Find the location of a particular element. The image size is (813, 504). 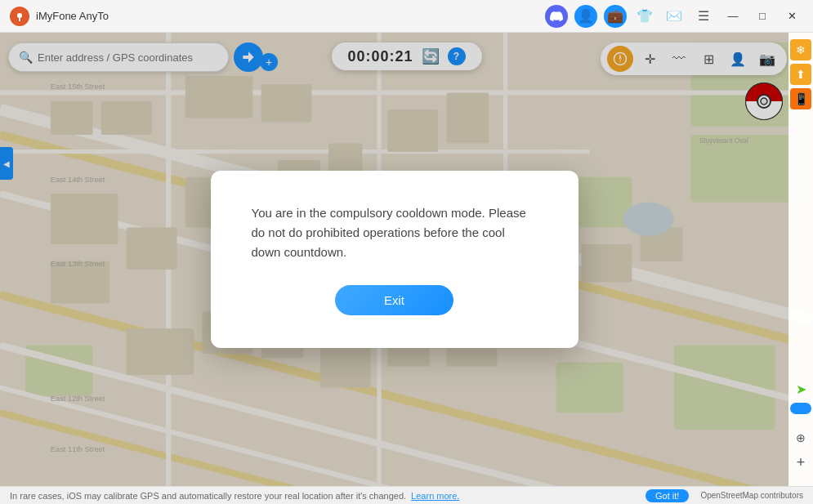

minimize-button: — is located at coordinates (733, 16).